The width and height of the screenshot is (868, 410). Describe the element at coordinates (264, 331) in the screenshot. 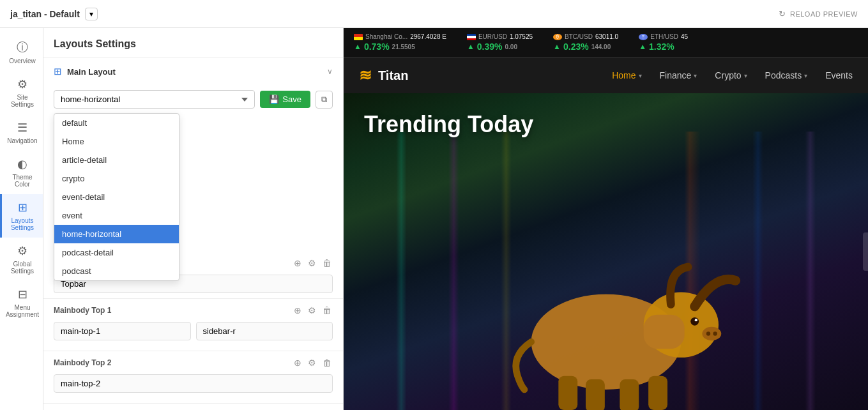

I see `top1-col2-input` at that location.